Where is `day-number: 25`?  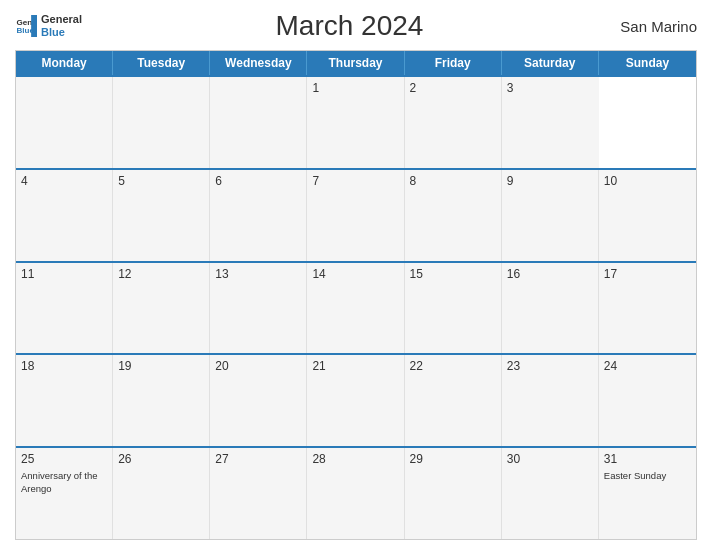 day-number: 25 is located at coordinates (64, 459).